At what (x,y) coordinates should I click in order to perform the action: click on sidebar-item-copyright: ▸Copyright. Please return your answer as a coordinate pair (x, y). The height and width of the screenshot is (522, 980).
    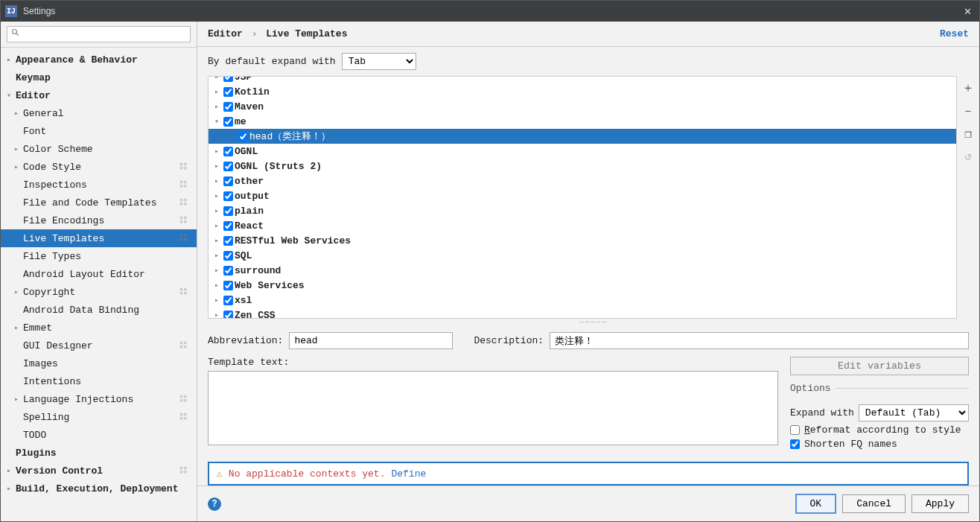
    Looking at the image, I should click on (98, 292).